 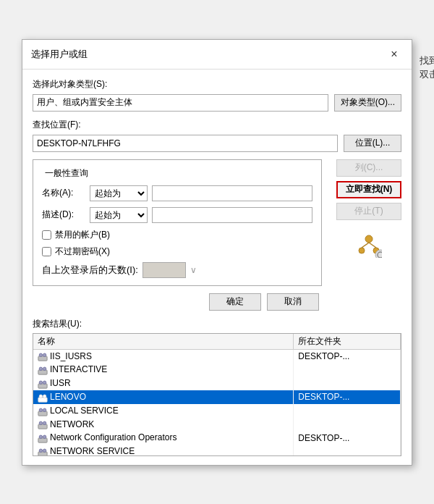 I want to click on ok-button: 确定, so click(x=235, y=302).